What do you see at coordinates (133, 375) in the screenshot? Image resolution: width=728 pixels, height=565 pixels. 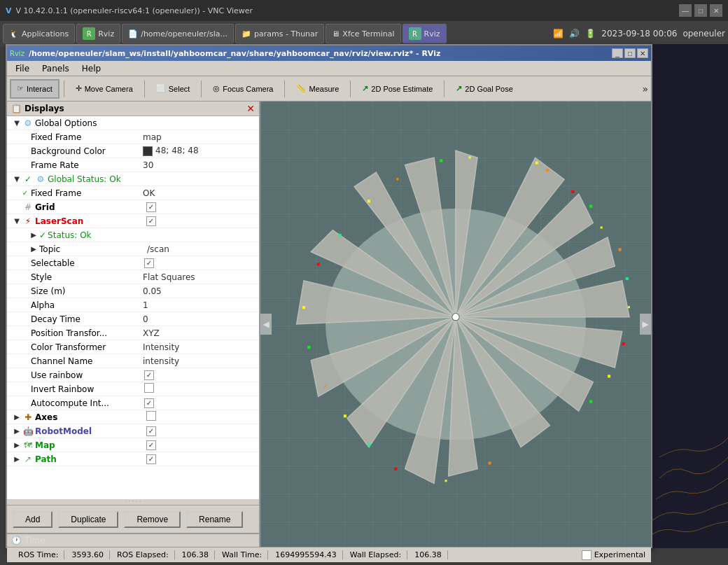 I see `use-rainbow-row: Use rainbow` at bounding box center [133, 375].